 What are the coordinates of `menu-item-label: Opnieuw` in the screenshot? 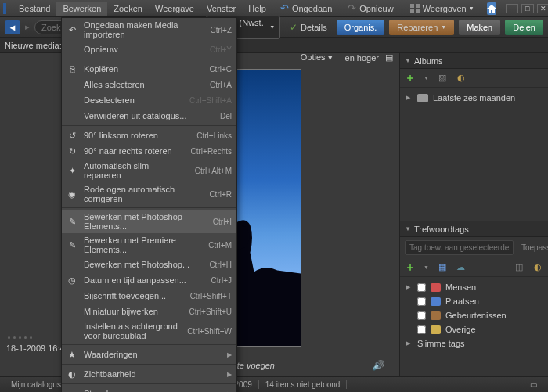 It's located at (144, 49).